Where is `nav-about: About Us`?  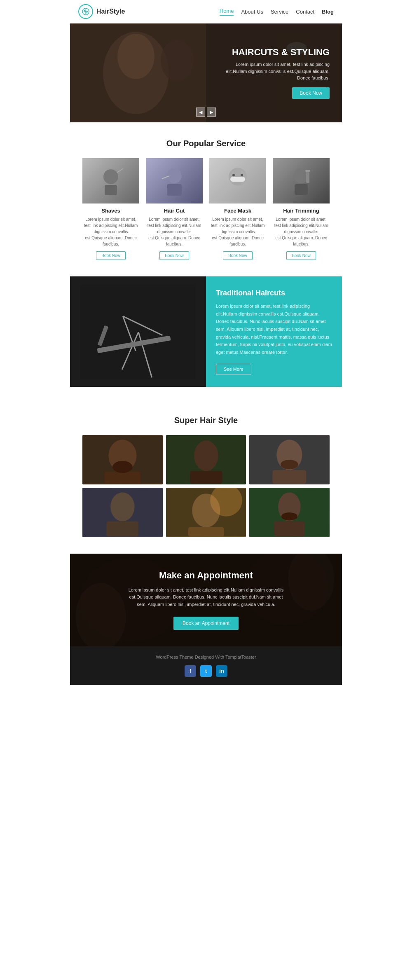 nav-about: About Us is located at coordinates (252, 12).